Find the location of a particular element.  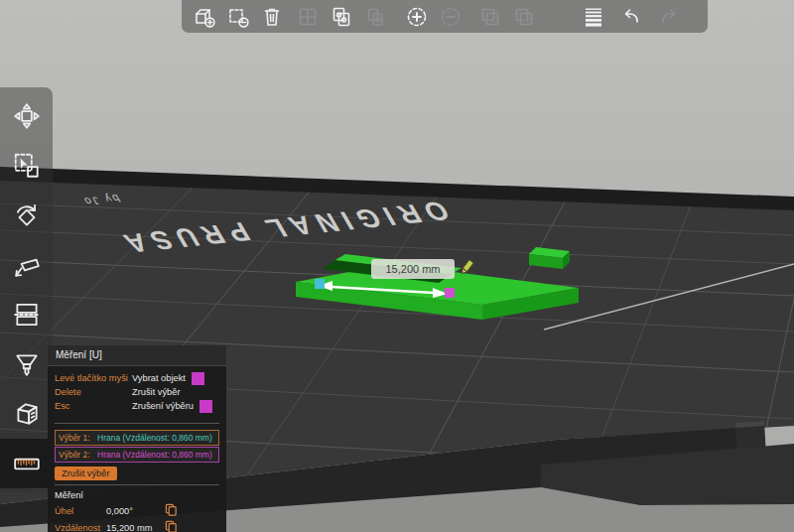

result-row-distance: Vzdálenost 15,200 mm is located at coordinates (137, 526).